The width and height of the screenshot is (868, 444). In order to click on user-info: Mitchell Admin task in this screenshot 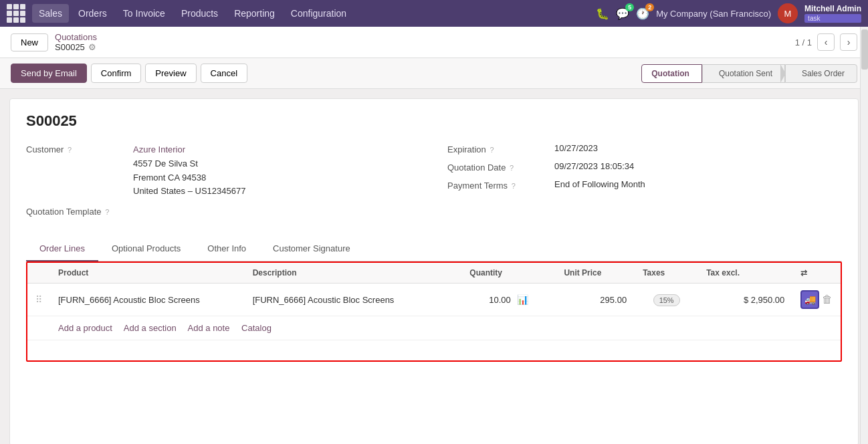, I will do `click(833, 13)`.